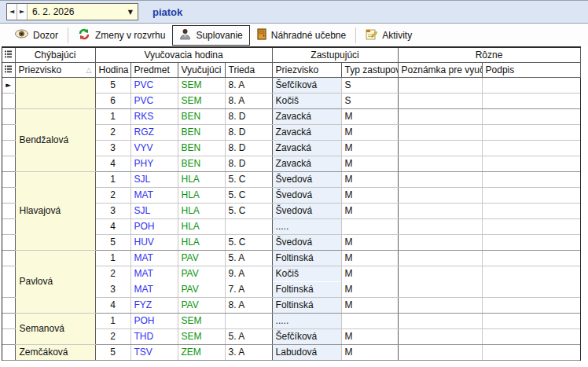 The width and height of the screenshot is (588, 367). I want to click on cell-trieda: 5. A, so click(248, 336).